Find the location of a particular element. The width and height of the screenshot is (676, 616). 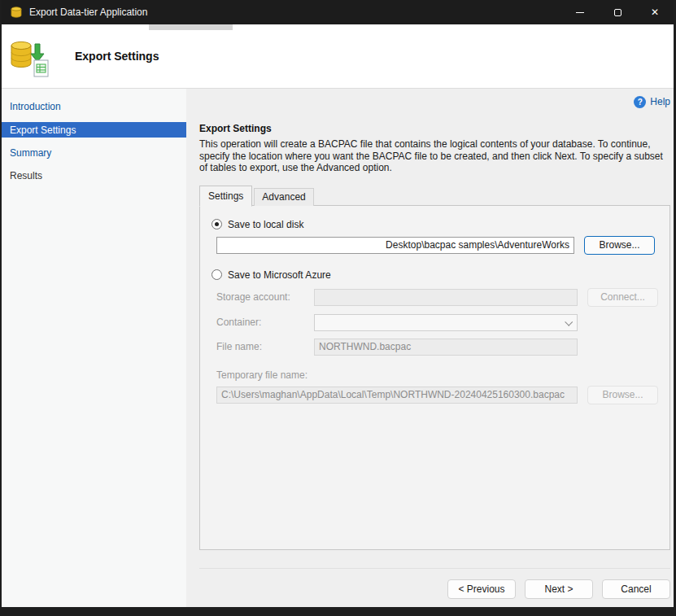

save-local-radio is located at coordinates (216, 225).